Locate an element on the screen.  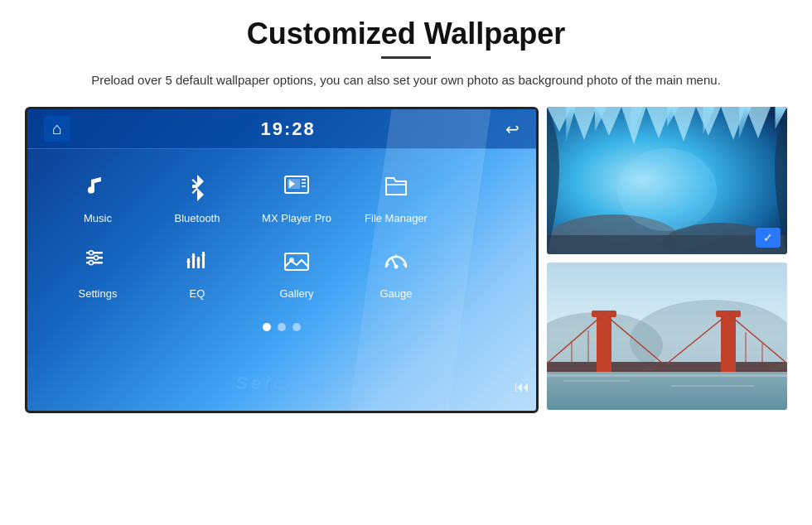
selected-check: ✓ is located at coordinates (768, 238).